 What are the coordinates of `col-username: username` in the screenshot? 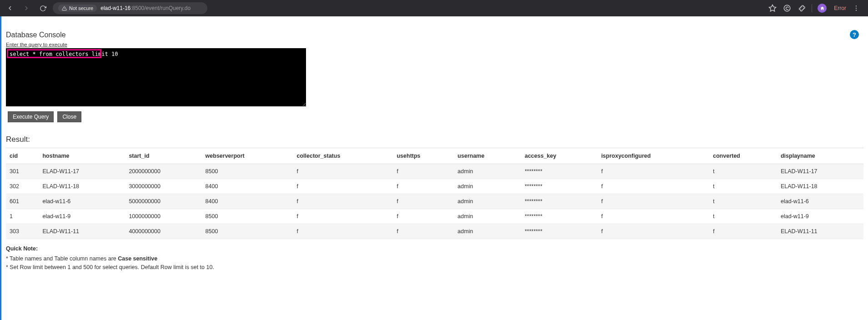 It's located at (487, 156).